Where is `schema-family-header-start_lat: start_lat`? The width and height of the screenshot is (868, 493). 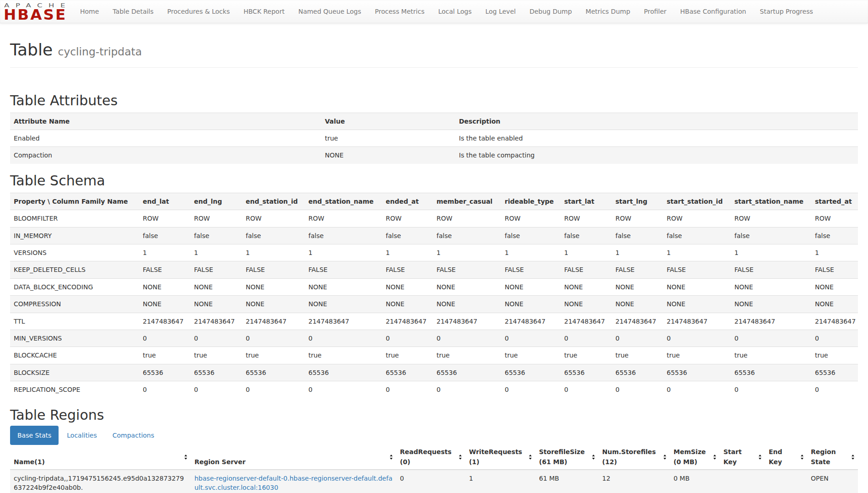
schema-family-header-start_lat: start_lat is located at coordinates (586, 201).